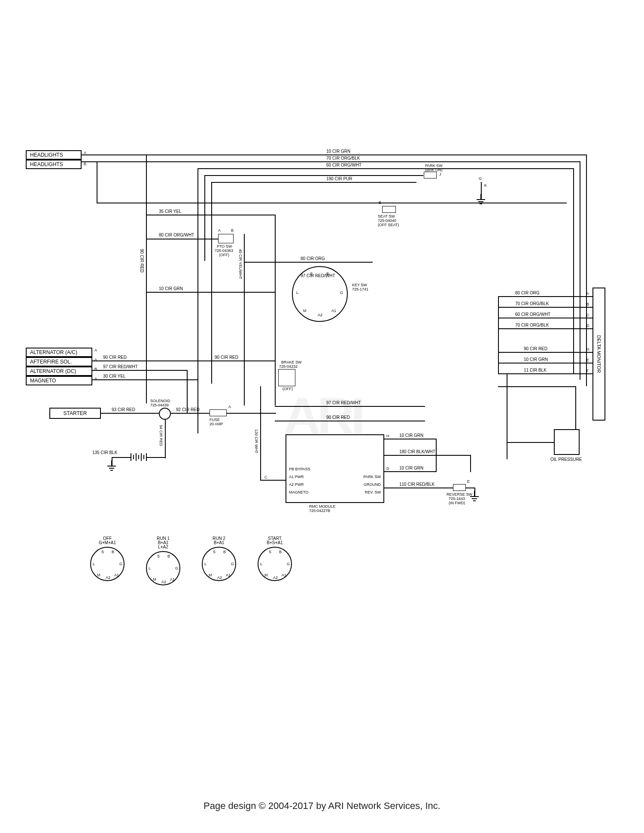  What do you see at coordinates (387, 221) in the screenshot?
I see `seat-sw-part: 725-04040` at bounding box center [387, 221].